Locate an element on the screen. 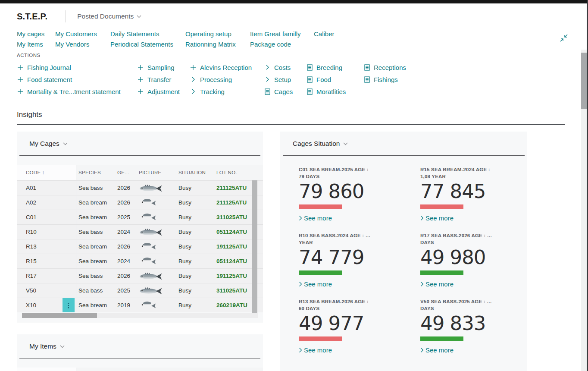 This screenshot has width=588, height=371. collapse-icon is located at coordinates (564, 38).